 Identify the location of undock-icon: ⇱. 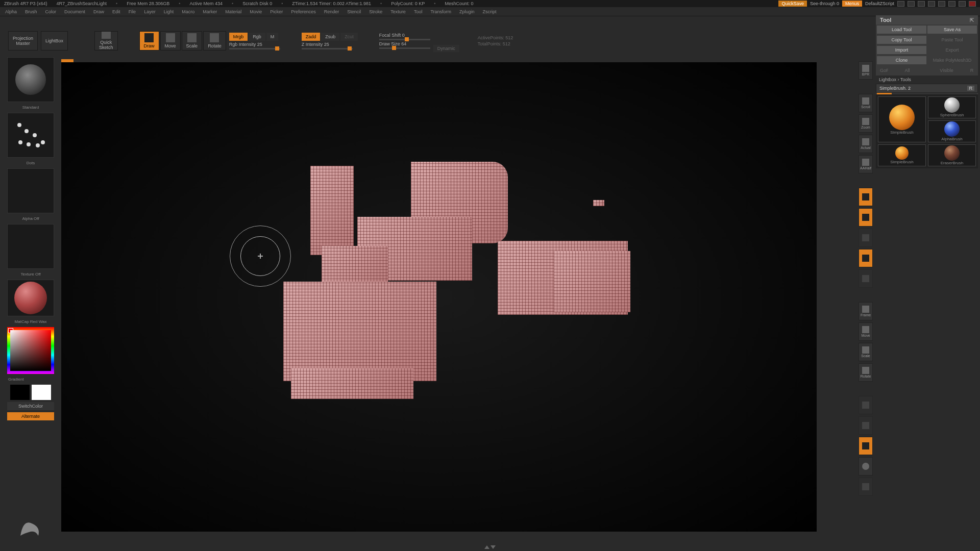
(972, 20).